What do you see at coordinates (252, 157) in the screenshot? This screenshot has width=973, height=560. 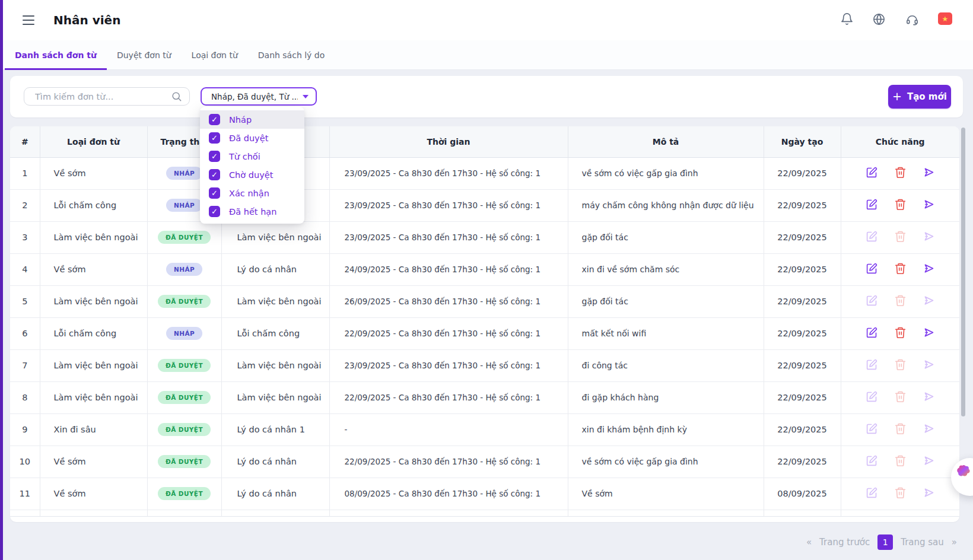 I see `filter-option-2: ✓Từ chối` at bounding box center [252, 157].